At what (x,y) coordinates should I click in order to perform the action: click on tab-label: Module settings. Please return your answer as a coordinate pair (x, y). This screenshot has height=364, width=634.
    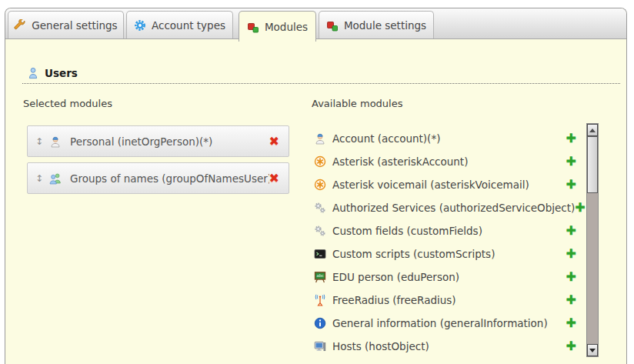
    Looking at the image, I should click on (385, 25).